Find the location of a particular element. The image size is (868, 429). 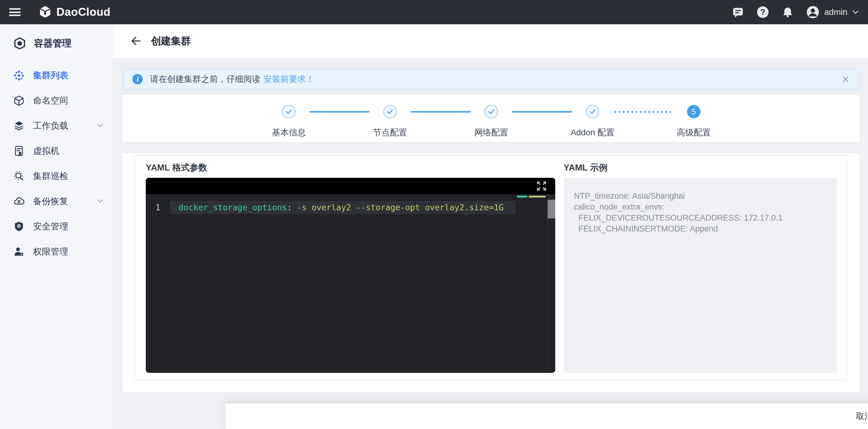

info-icon: i is located at coordinates (137, 79).